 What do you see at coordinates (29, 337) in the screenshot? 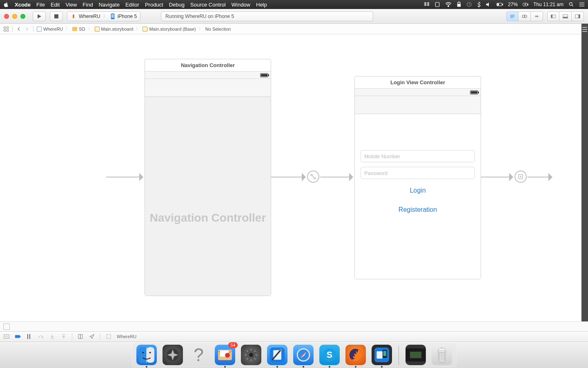
I see `continue-icon` at bounding box center [29, 337].